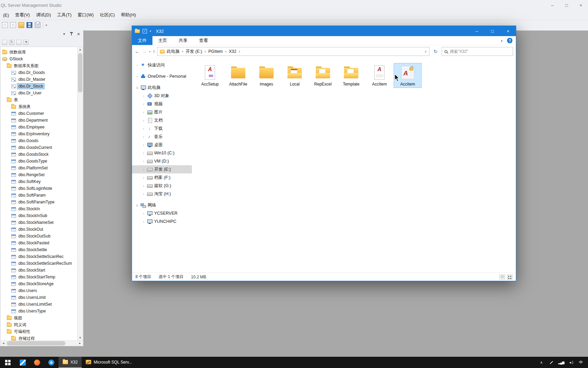 This screenshot has width=588, height=368. Describe the element at coordinates (39, 141) in the screenshot. I see `tree-item: dbo.Goods` at that location.